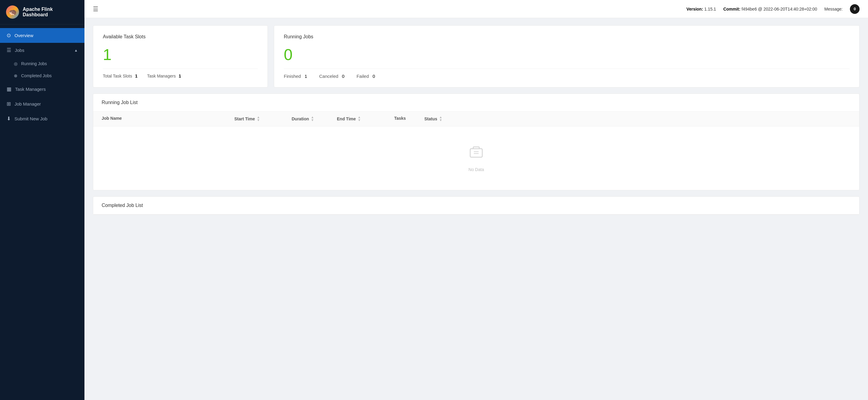 The width and height of the screenshot is (868, 400). I want to click on jobs-expand-icon: ▲, so click(76, 51).